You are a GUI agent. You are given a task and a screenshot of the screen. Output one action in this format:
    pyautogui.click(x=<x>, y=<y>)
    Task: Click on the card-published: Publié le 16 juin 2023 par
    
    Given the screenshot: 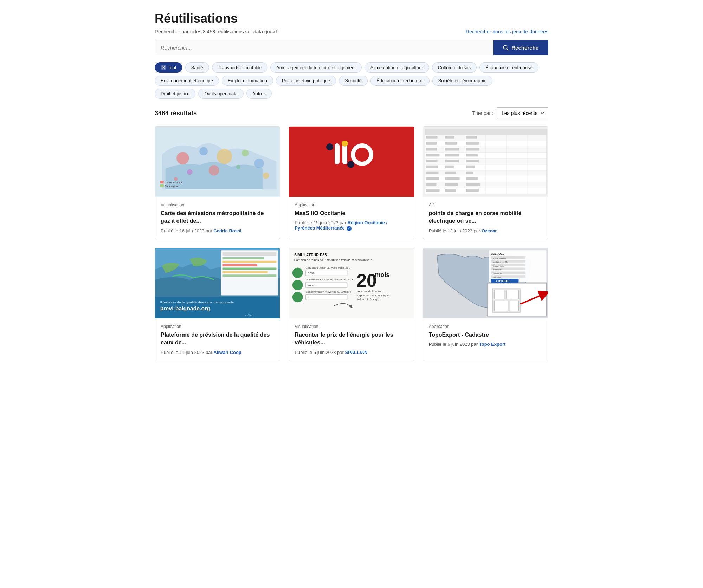 What is the action you would take?
    pyautogui.click(x=187, y=231)
    